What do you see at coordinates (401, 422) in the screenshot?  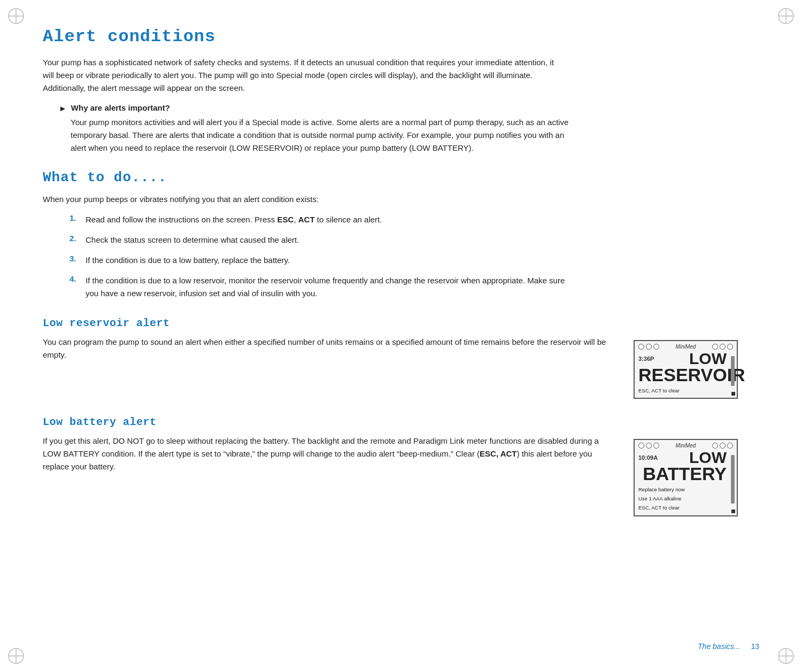 I see `low-battery-title: Low battery alert` at bounding box center [401, 422].